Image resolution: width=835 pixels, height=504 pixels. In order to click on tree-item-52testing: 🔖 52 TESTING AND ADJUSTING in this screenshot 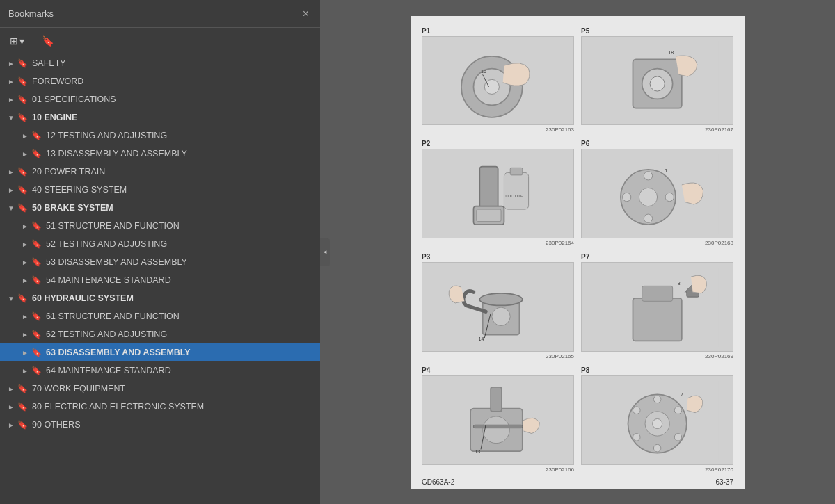, I will do `click(160, 244)`.